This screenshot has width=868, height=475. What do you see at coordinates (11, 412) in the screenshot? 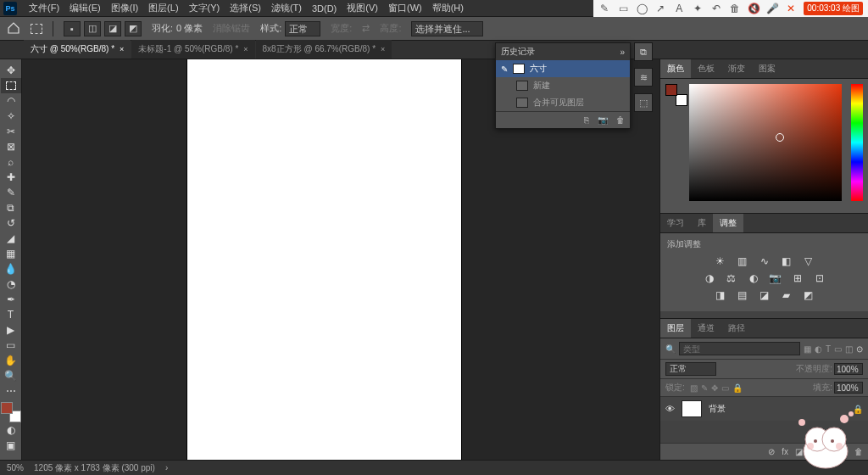
I see `foreground-background-colors` at bounding box center [11, 412].